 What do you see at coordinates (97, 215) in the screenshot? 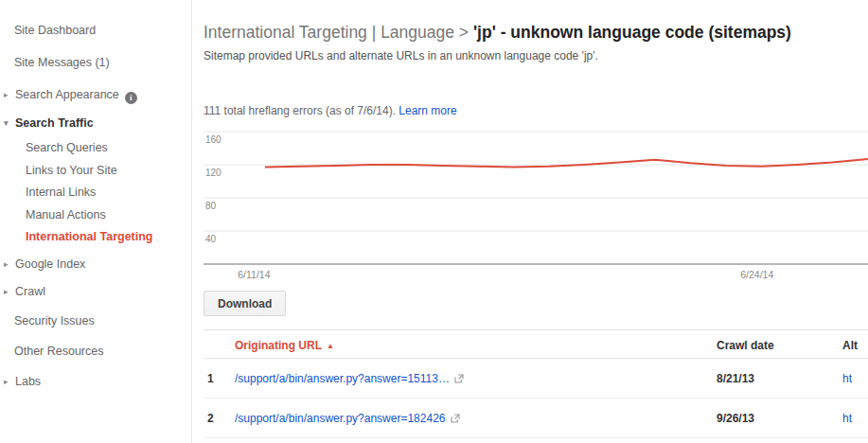
I see `sidebar-item-manual-actions: Manual Actions` at bounding box center [97, 215].